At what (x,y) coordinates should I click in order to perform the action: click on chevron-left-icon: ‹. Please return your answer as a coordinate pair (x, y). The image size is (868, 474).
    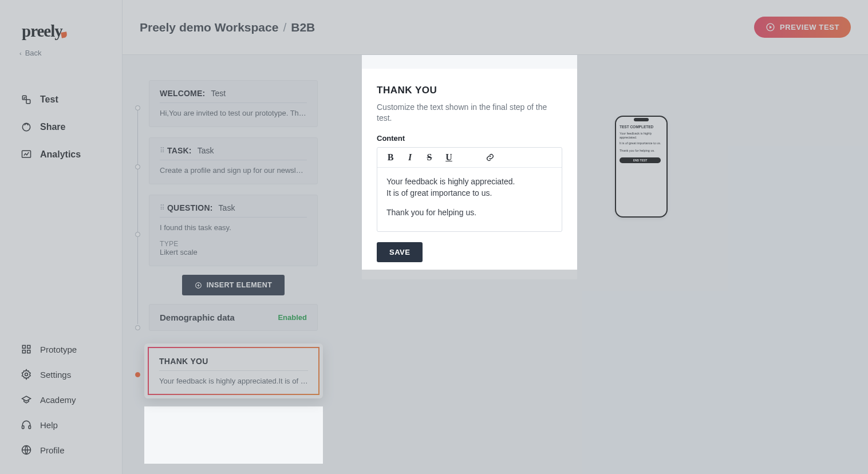
    Looking at the image, I should click on (21, 53).